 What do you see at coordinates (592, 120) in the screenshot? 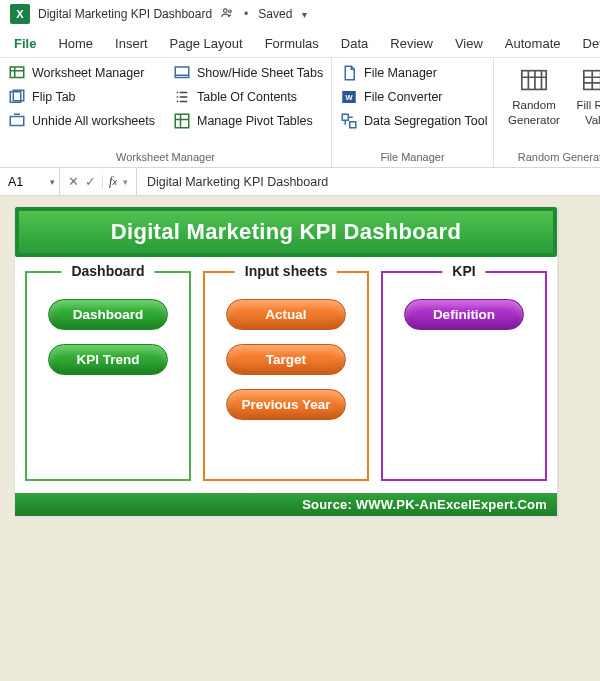
I see `ribbon-big-line2: Valu` at bounding box center [592, 120].